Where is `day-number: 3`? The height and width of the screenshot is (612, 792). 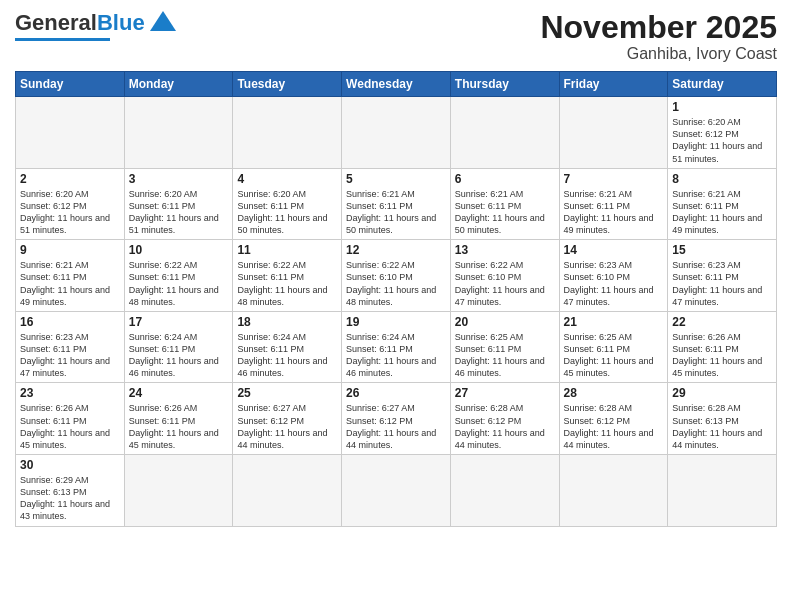 day-number: 3 is located at coordinates (179, 179).